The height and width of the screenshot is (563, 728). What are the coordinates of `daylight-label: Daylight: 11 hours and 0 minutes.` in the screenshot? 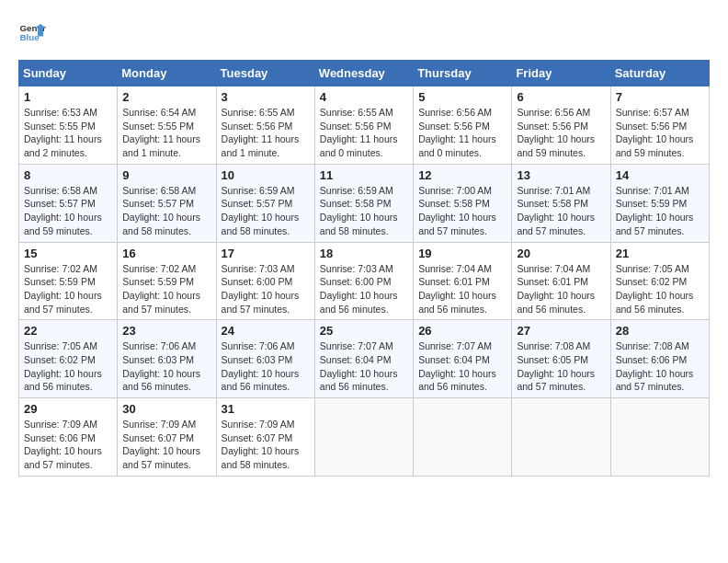 It's located at (458, 145).